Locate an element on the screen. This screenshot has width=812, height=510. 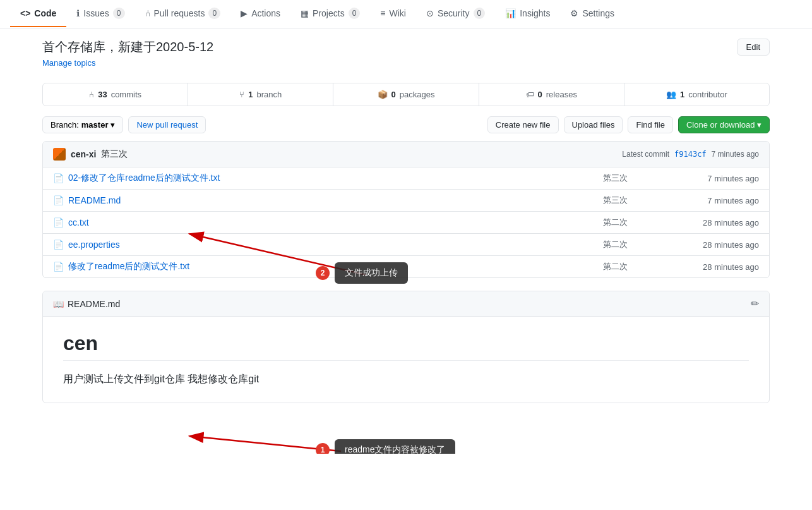
find-file-button: Find file is located at coordinates (650, 125).